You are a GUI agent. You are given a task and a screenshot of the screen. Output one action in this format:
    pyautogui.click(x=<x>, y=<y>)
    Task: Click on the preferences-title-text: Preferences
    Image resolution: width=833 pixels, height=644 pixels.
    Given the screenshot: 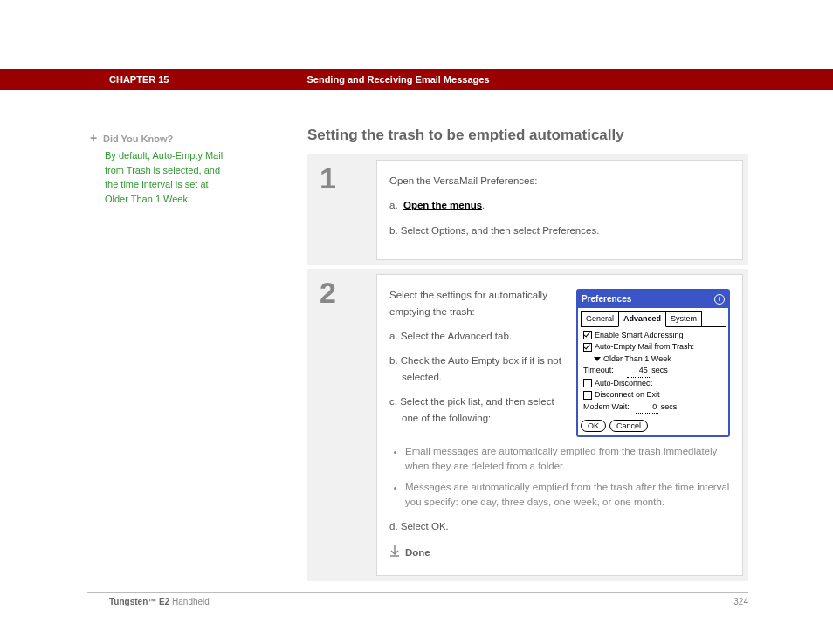 What is the action you would take?
    pyautogui.click(x=606, y=299)
    